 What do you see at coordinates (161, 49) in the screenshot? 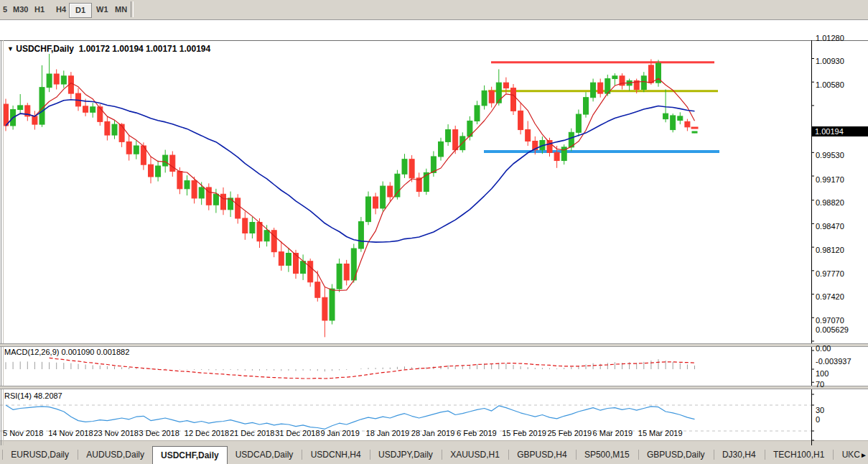
I see `ohlc-low: 1.00171` at bounding box center [161, 49].